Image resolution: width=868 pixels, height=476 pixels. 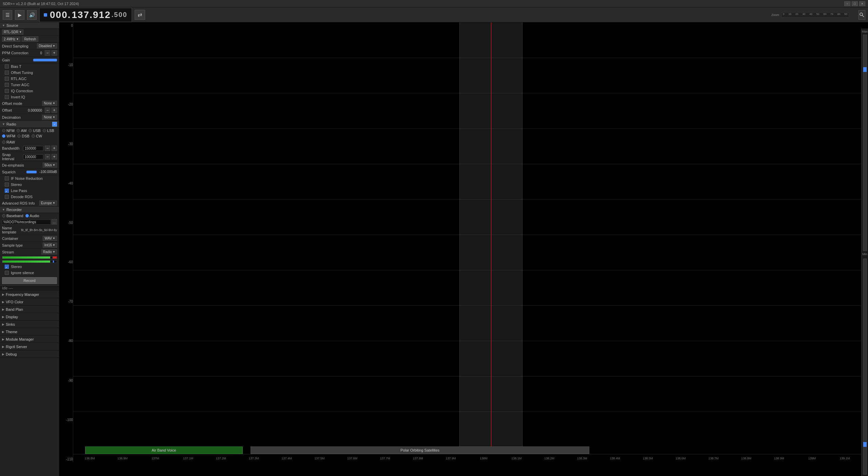 I want to click on theme-section: ▶ Theme, so click(x=29, y=332).